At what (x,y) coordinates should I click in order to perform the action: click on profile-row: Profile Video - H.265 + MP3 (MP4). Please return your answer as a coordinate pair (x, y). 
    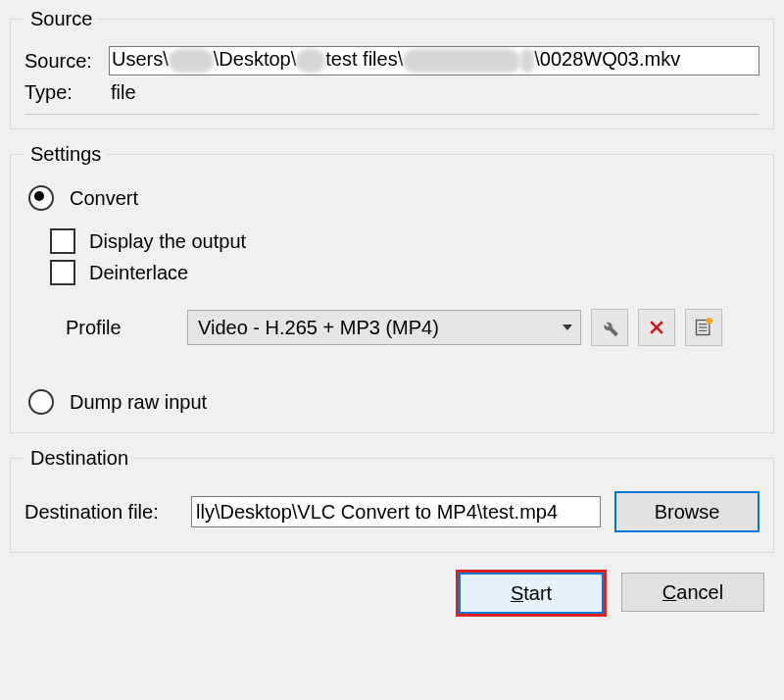
    Looking at the image, I should click on (413, 327).